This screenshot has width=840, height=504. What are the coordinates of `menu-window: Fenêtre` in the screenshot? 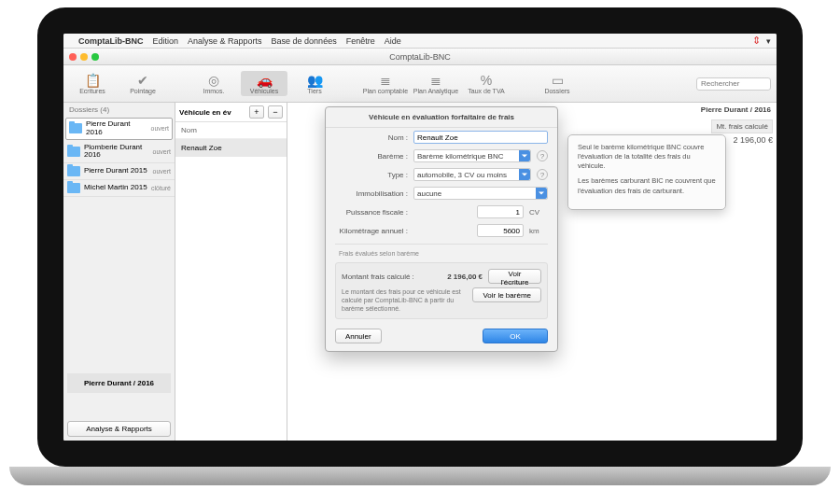 It's located at (360, 41).